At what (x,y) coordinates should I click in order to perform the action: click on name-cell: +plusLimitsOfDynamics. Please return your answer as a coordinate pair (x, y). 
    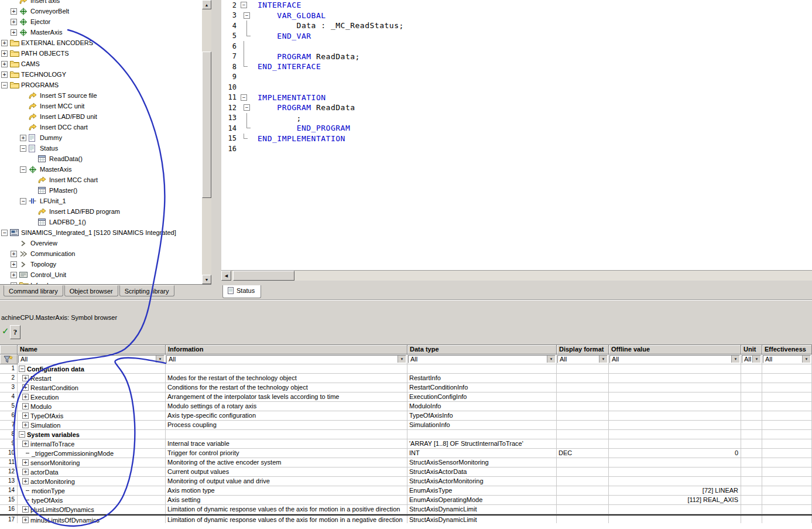
    Looking at the image, I should click on (91, 510).